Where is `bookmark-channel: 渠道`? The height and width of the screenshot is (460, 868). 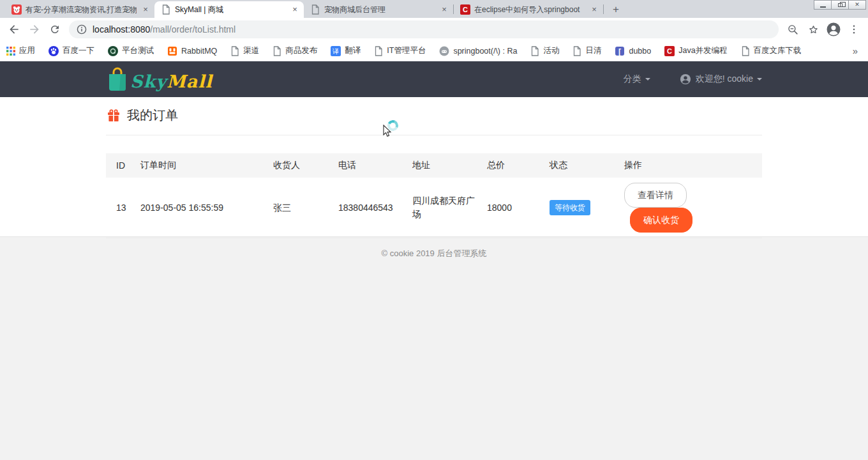
bookmark-channel: 渠道 is located at coordinates (245, 51).